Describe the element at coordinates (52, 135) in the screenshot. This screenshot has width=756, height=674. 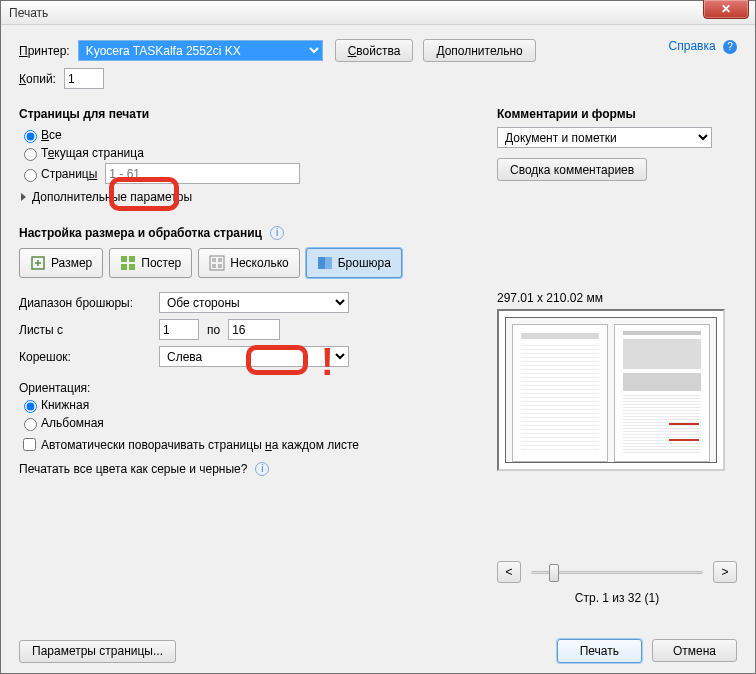
I see `radio-all-label: Все` at that location.